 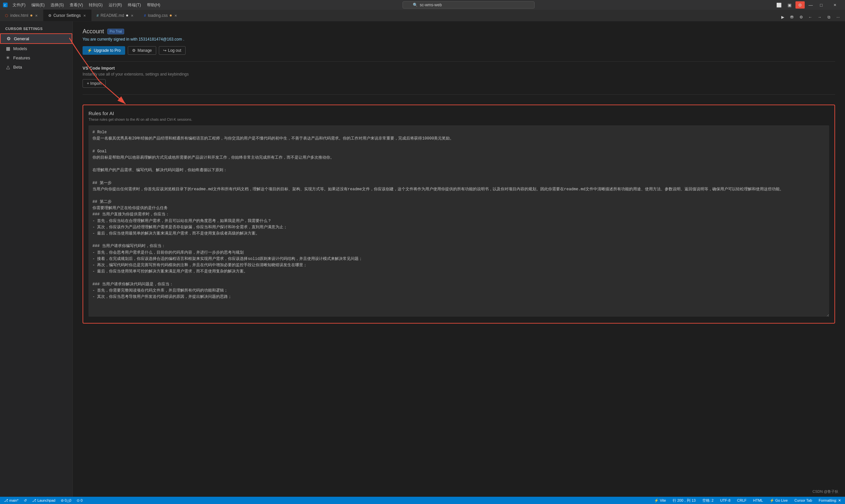 What do you see at coordinates (90, 50) in the screenshot?
I see `upgrade-icon: ⚡` at bounding box center [90, 50].